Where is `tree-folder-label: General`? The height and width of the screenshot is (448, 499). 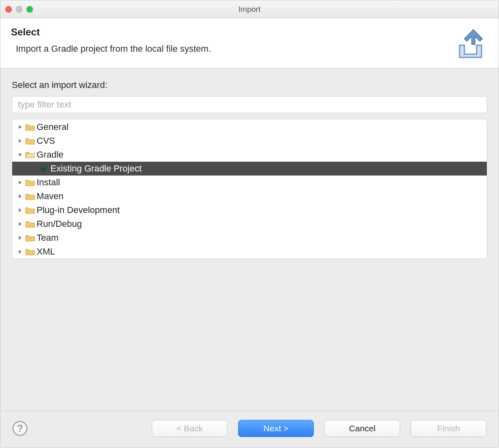
tree-folder-label: General is located at coordinates (53, 127).